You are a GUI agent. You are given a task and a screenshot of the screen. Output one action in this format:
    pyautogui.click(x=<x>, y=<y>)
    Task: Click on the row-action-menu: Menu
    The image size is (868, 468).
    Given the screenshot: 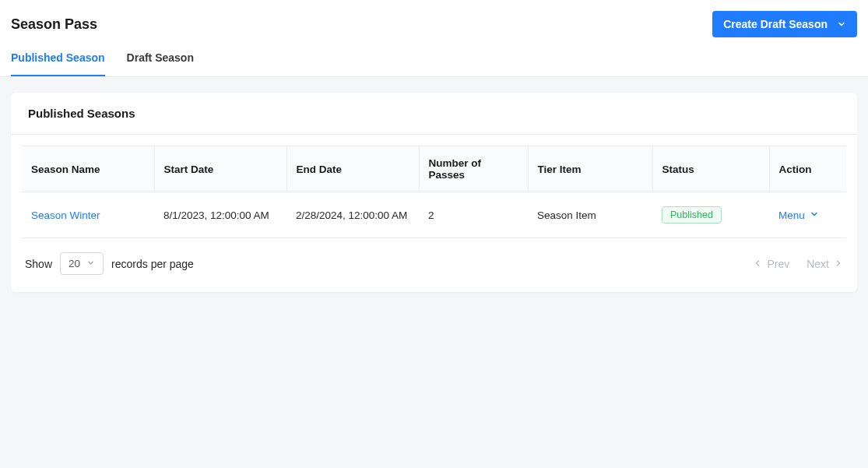 What is the action you would take?
    pyautogui.click(x=808, y=215)
    